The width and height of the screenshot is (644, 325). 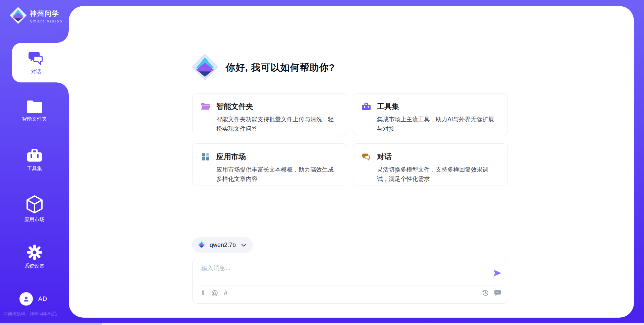 I want to click on brand-name: 神州问学, so click(x=46, y=13).